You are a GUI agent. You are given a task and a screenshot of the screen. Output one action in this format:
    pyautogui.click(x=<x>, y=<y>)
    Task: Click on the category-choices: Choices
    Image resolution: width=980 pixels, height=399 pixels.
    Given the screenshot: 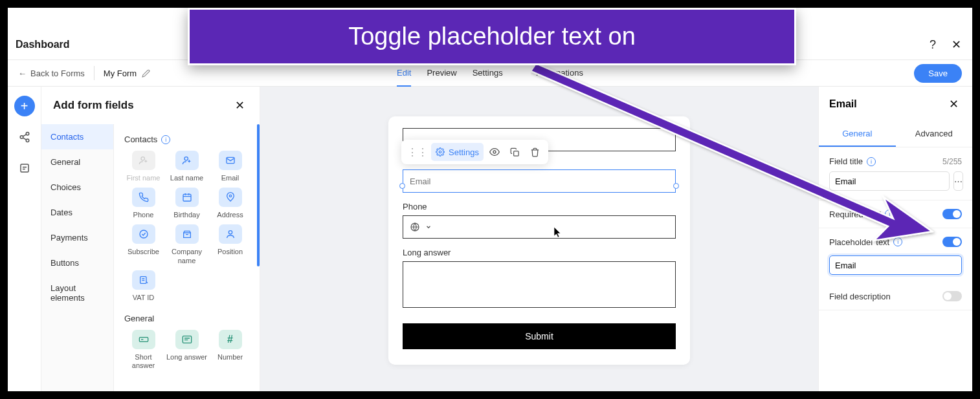 What is the action you would take?
    pyautogui.click(x=78, y=188)
    